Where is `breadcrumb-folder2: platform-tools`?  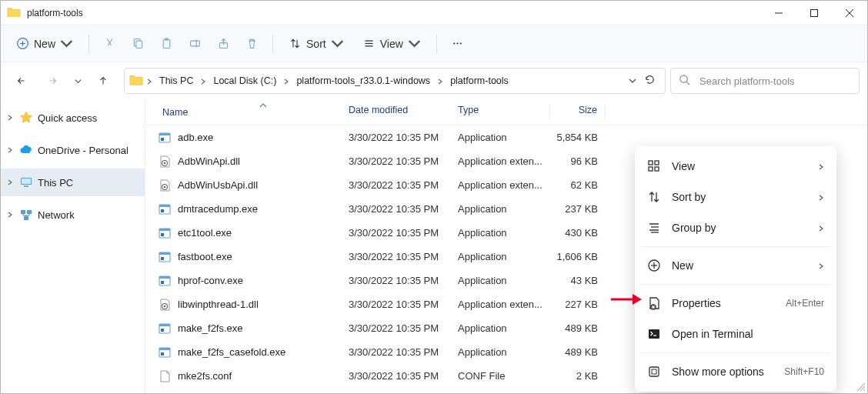 breadcrumb-folder2: platform-tools is located at coordinates (479, 81).